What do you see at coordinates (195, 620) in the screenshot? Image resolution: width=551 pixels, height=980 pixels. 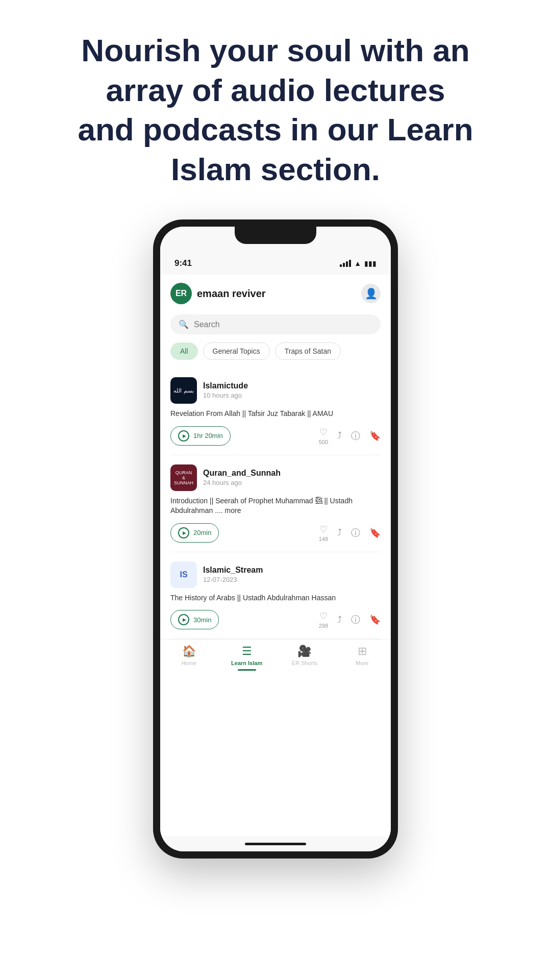 I see `play-button: ▶ 30min` at bounding box center [195, 620].